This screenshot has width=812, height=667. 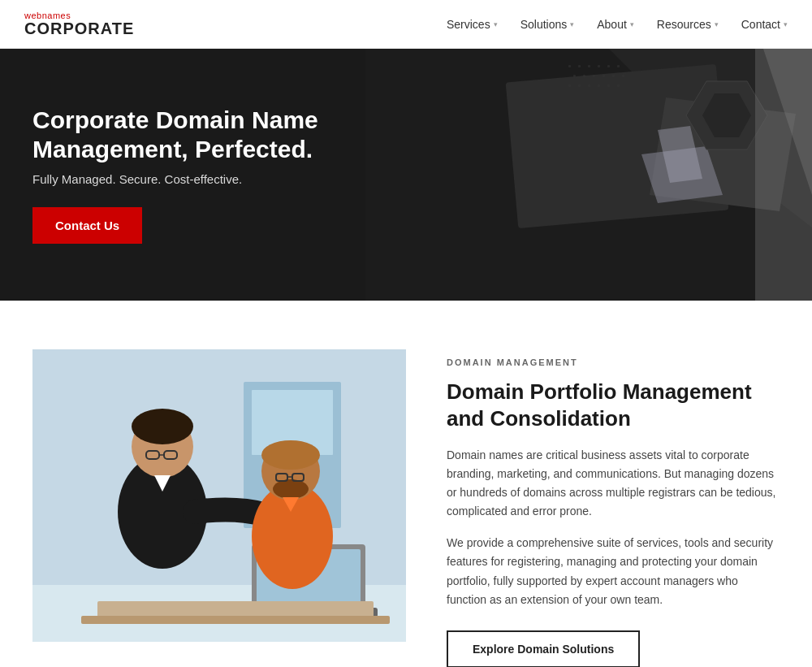 I want to click on section-heading: Domain Portfolio Management and Consolid…, so click(x=613, y=405).